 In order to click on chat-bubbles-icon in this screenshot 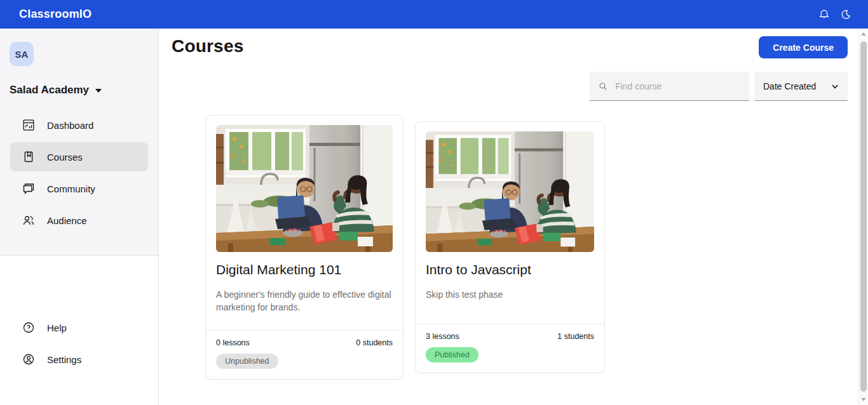, I will do `click(29, 189)`.